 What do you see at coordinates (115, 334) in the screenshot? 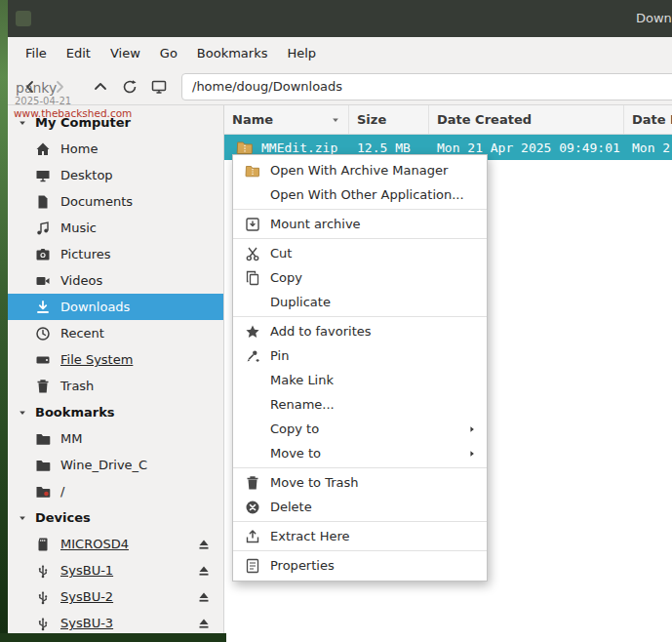
I see `sidebar-item-recent: Recent` at bounding box center [115, 334].